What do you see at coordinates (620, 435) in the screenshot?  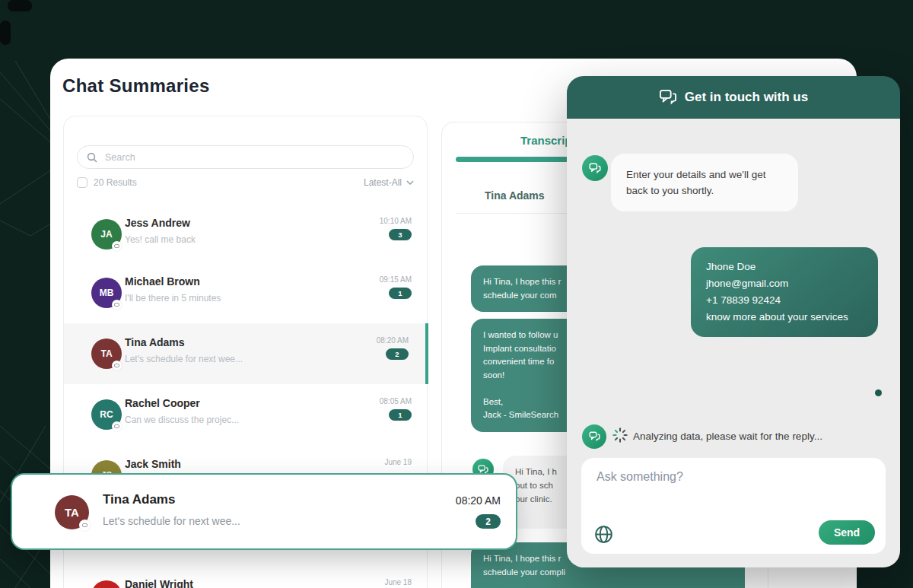 I see `loading-spinner-icon` at bounding box center [620, 435].